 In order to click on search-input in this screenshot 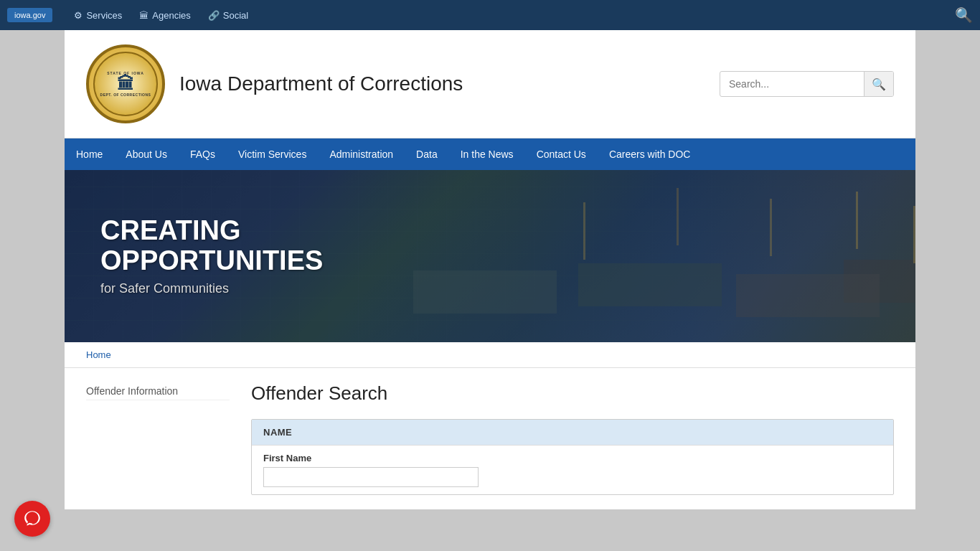, I will do `click(792, 84)`.